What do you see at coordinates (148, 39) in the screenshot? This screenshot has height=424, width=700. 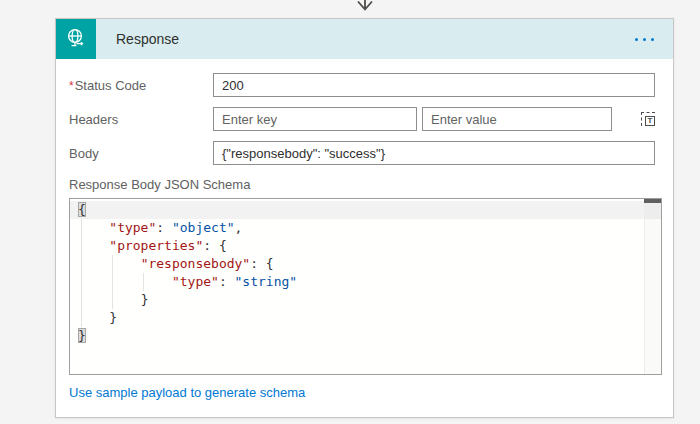 I see `card-title: Response` at bounding box center [148, 39].